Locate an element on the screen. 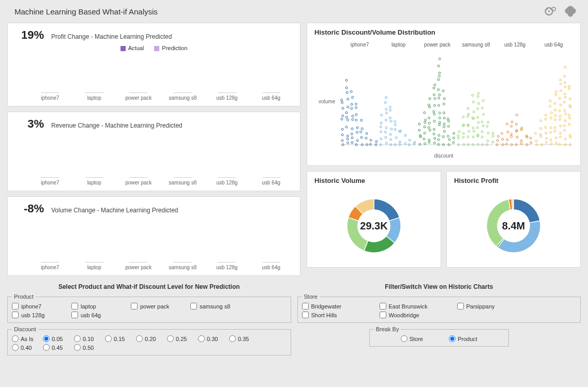 The image size is (588, 387). bar-category-label: laptop is located at coordinates (94, 98).